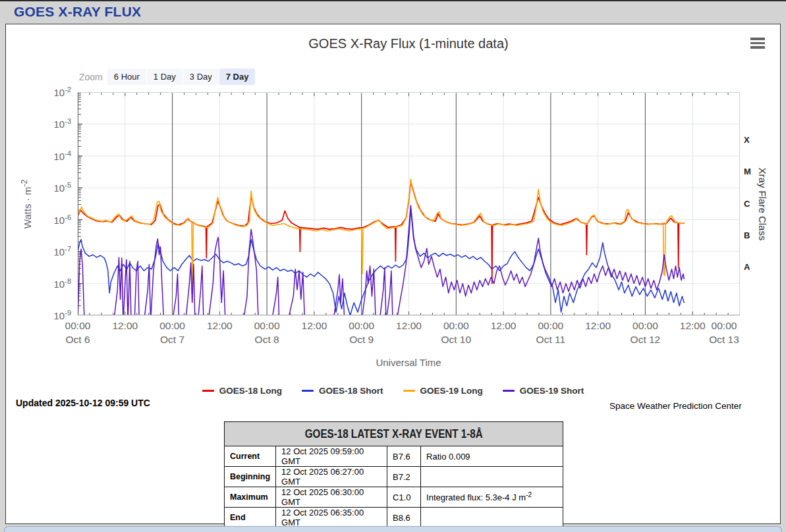 This screenshot has height=532, width=786. What do you see at coordinates (492, 457) in the screenshot?
I see `event-row-note: Ratio 0.009` at bounding box center [492, 457].